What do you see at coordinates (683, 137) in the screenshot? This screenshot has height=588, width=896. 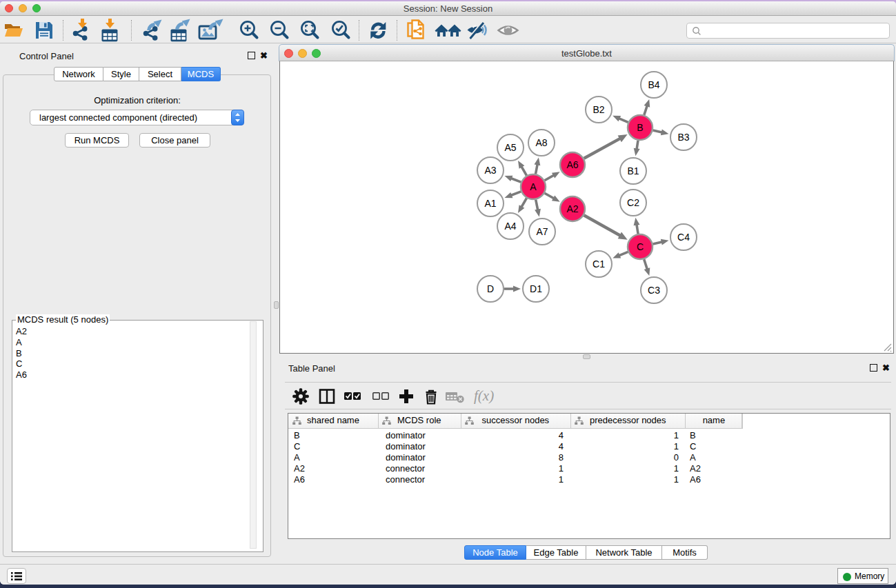 I see `svg-text: B3` at bounding box center [683, 137].